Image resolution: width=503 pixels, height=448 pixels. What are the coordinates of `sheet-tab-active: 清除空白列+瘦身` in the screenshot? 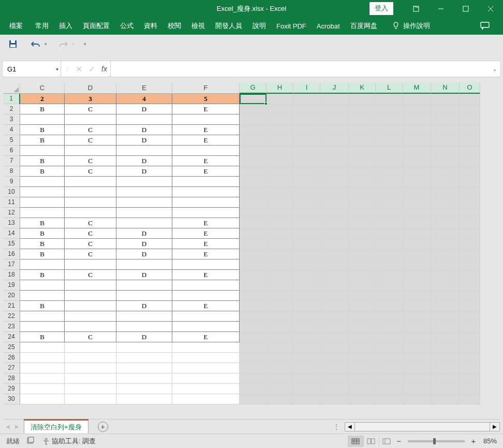 It's located at (56, 428).